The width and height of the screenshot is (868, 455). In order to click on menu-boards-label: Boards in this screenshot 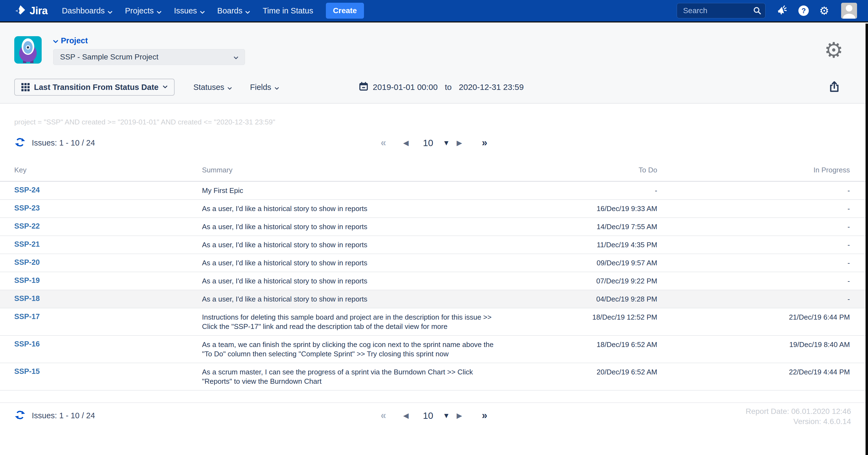, I will do `click(230, 11)`.